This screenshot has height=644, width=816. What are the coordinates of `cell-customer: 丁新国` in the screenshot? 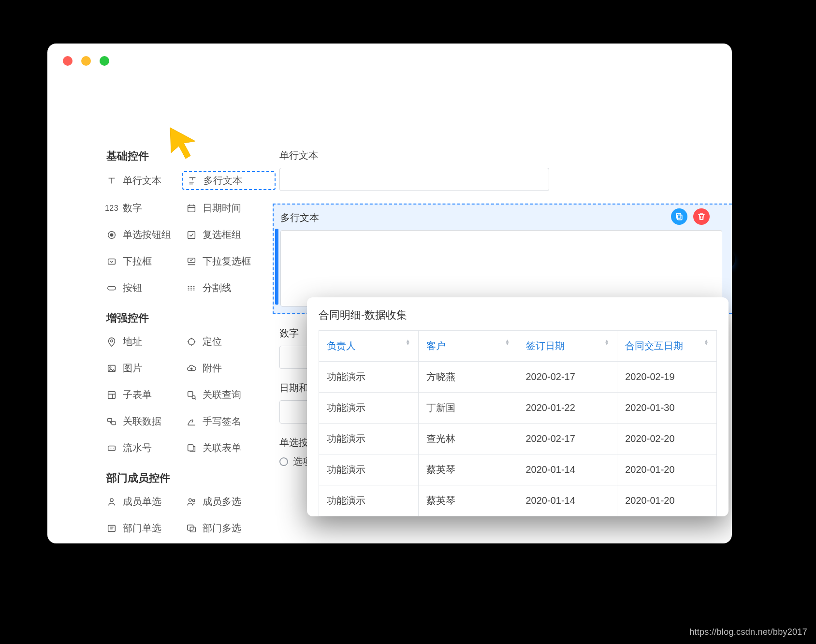 It's located at (468, 408).